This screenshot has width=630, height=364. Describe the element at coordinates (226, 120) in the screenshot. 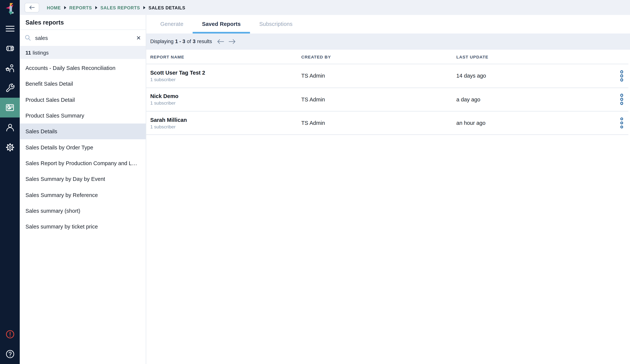

I see `report-name: Sarah Millican` at that location.